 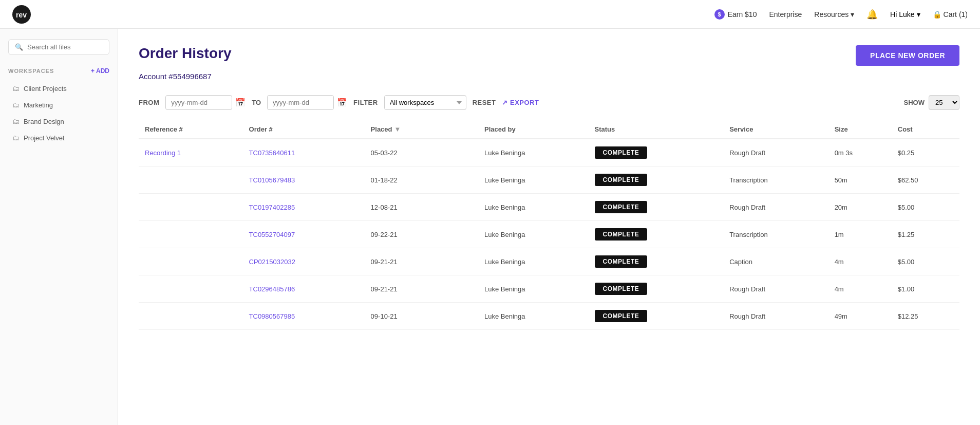 What do you see at coordinates (409, 180) in the screenshot?
I see `placed-date-cell: 01-18-22` at bounding box center [409, 180].